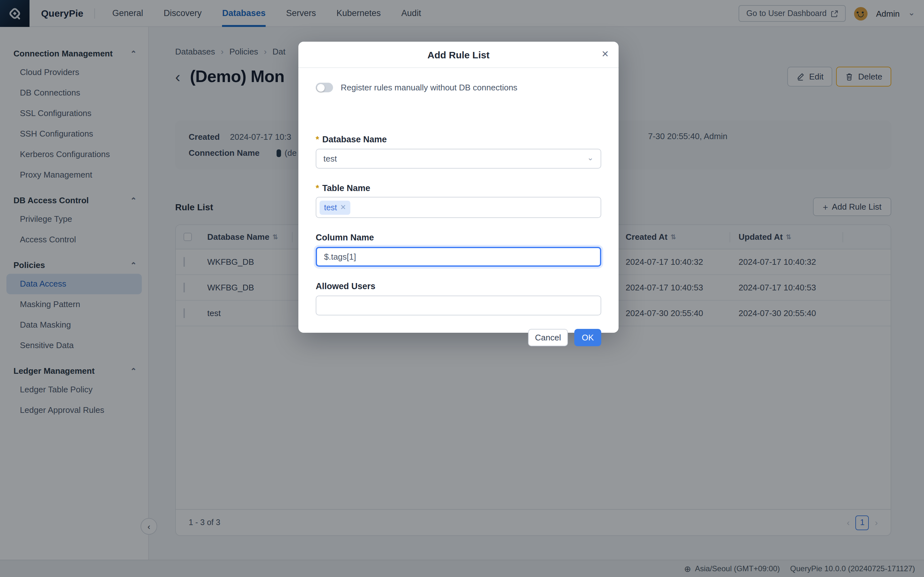  Describe the element at coordinates (335, 208) in the screenshot. I see `table-name-tag: test ✕` at that location.